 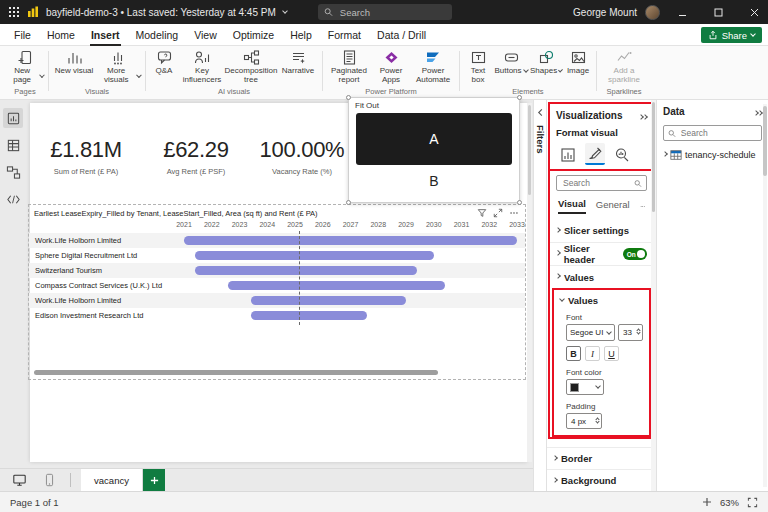 What do you see at coordinates (301, 35) in the screenshot?
I see `tab-help: Help` at bounding box center [301, 35].